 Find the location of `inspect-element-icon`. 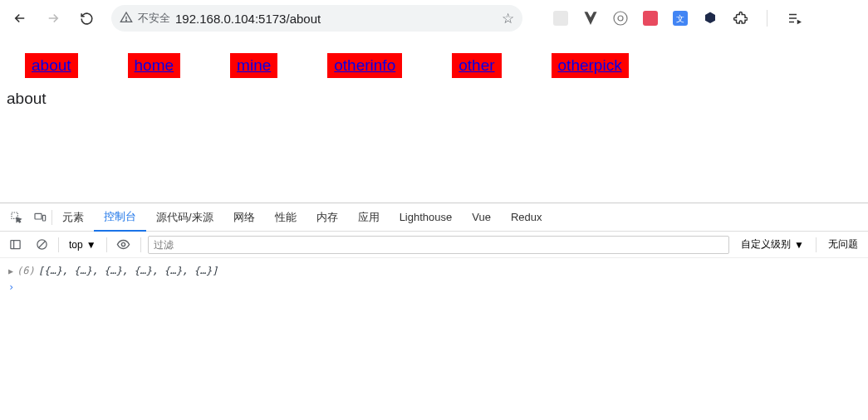

inspect-element-icon is located at coordinates (17, 217).